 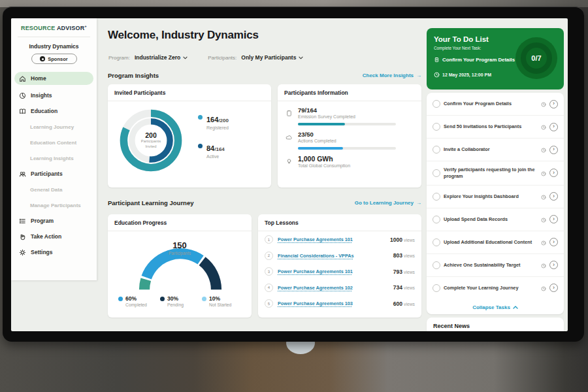 What do you see at coordinates (54, 189) in the screenshot?
I see `sidebar-item-general-data: General Data` at bounding box center [54, 189].